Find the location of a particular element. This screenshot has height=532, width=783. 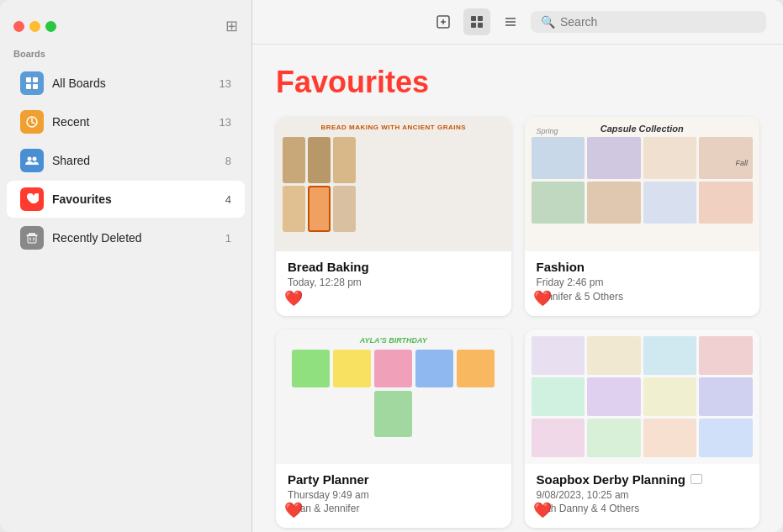

board-info-fashion: Fashion Friday 2:46 pm Jennifer & 5 Othe… is located at coordinates (643, 284).